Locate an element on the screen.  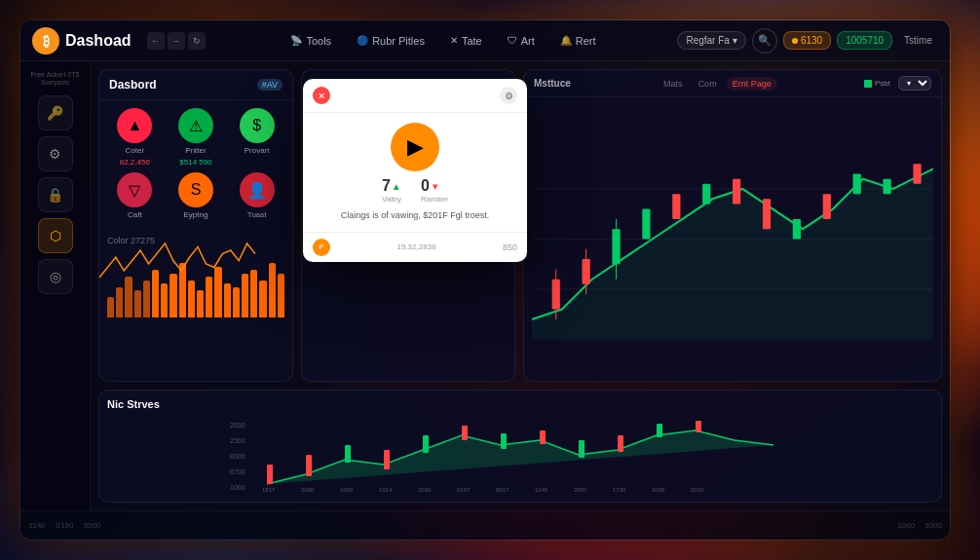
svg-text: 6700 is located at coordinates (238, 471).